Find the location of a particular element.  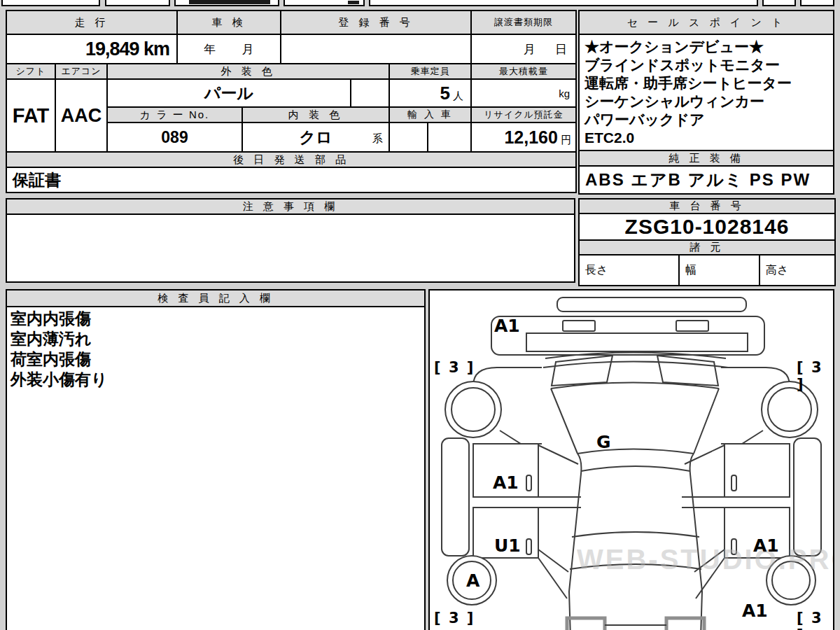

exterior-color-header: 外 装 色 is located at coordinates (248, 71).